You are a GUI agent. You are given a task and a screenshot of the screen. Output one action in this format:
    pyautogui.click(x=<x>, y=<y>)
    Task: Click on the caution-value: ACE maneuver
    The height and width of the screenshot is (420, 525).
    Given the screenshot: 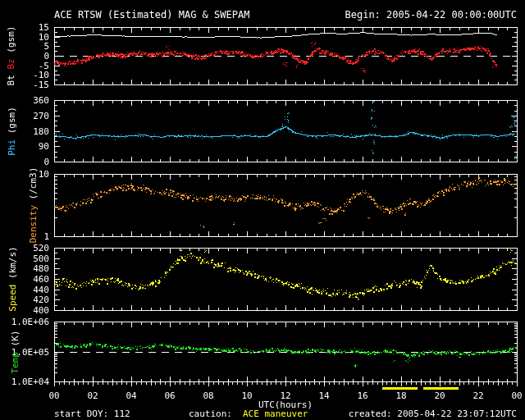 What is the action you would take?
    pyautogui.click(x=276, y=413)
    